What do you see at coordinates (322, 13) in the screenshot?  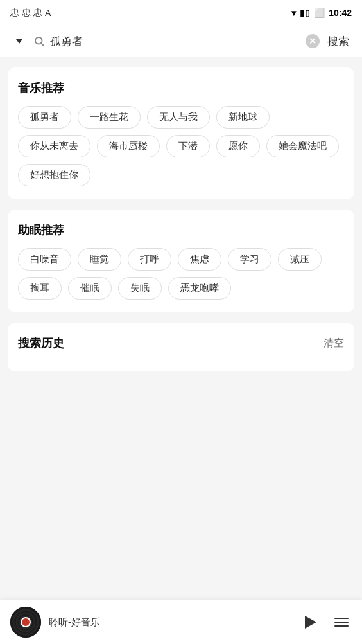 I see `status-right: ▾ ▮▯ ⬜ 10:42` at bounding box center [322, 13].